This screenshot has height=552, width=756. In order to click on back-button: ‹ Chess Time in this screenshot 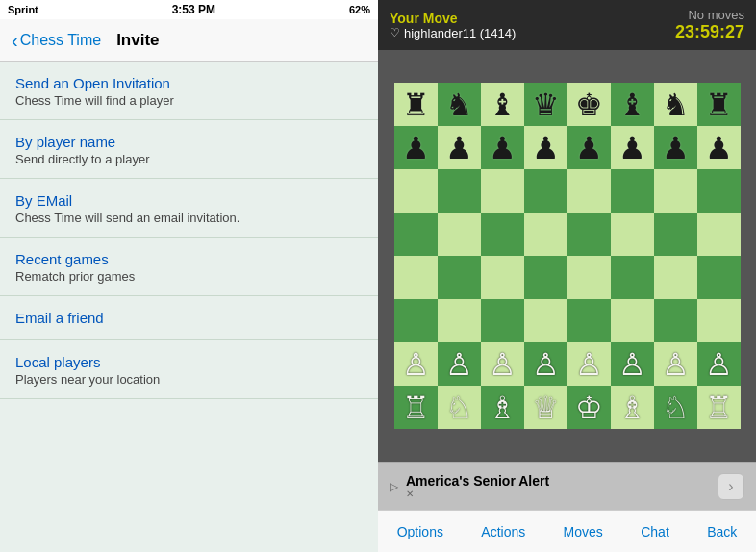, I will do `click(56, 40)`.